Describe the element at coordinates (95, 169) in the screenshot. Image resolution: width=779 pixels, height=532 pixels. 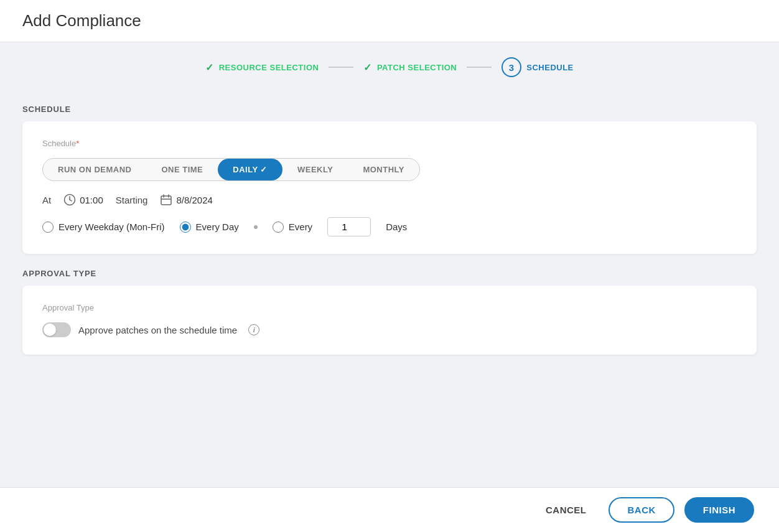
I see `tab-run-on-demand: RUN ON DEMAND` at that location.